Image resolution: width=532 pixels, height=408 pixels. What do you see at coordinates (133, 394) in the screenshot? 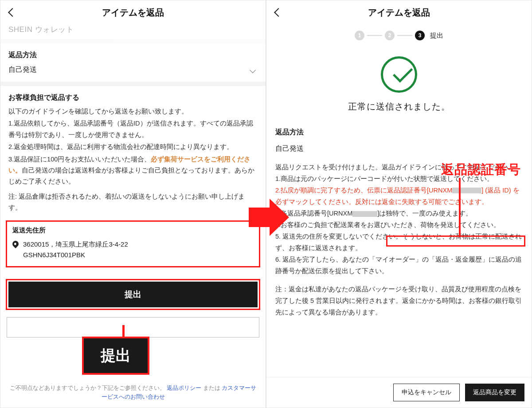
I see `footer-help: ご不明点などありますでしょうか？下記をご参照ください。 返品ポリシー または カ…` at bounding box center [133, 394].